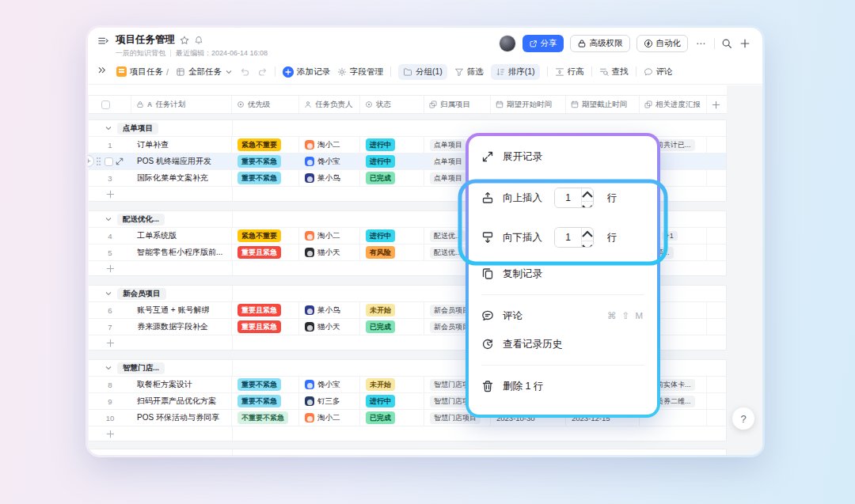 This screenshot has height=504, width=855. Describe the element at coordinates (266, 104) in the screenshot. I see `column-header-priority: 优先级` at that location.